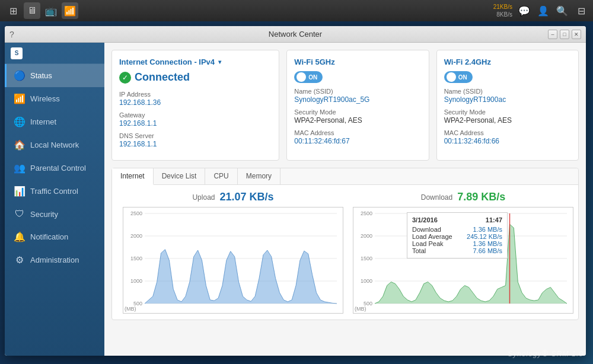 The image size is (593, 364). Describe the element at coordinates (32, 11) in the screenshot. I see `window-manager-icon: 🖥` at that location.